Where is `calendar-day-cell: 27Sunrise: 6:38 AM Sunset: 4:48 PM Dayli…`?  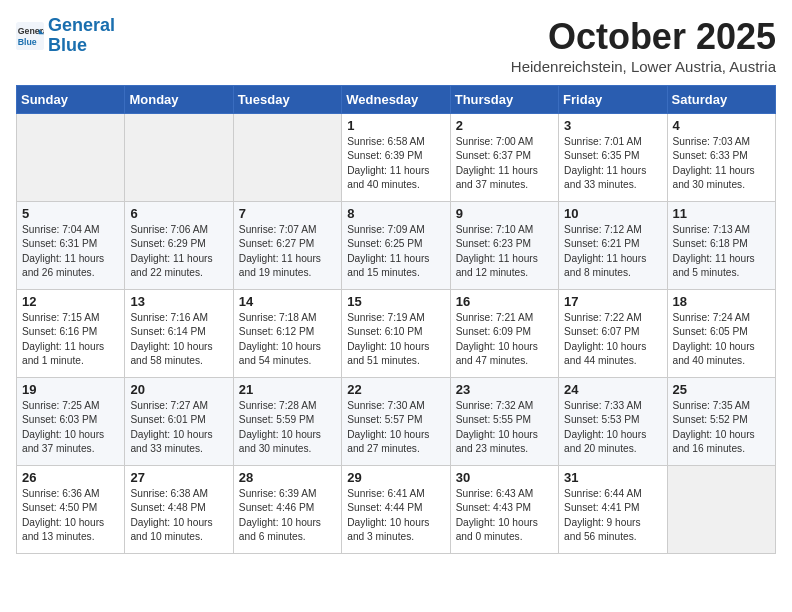 calendar-day-cell: 27Sunrise: 6:38 AM Sunset: 4:48 PM Dayli… is located at coordinates (179, 510).